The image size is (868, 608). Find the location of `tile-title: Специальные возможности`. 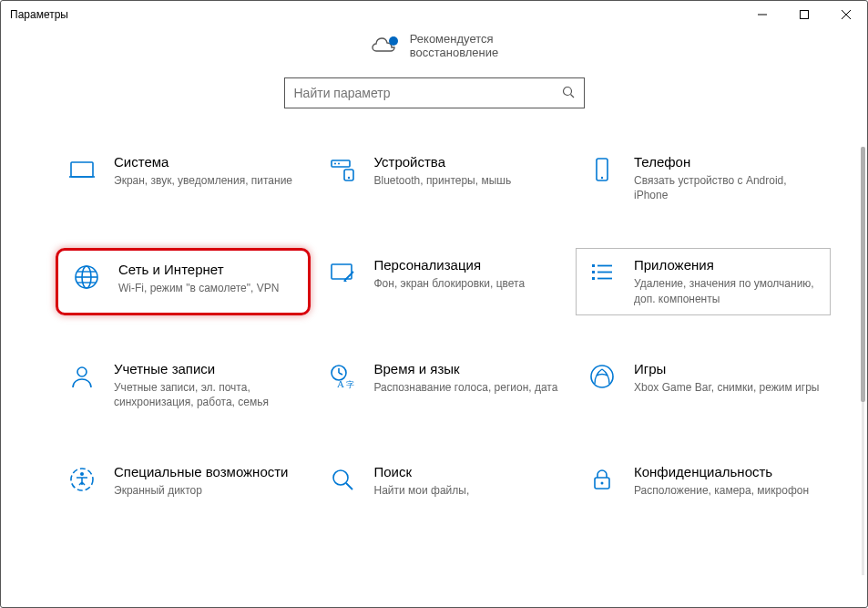

tile-title: Специальные возможности is located at coordinates (207, 472).